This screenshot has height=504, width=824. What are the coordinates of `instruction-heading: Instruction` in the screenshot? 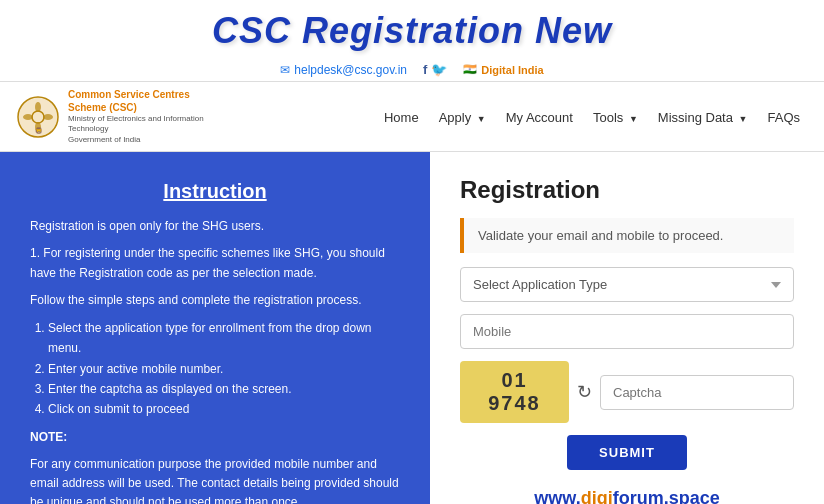 It's located at (215, 192).